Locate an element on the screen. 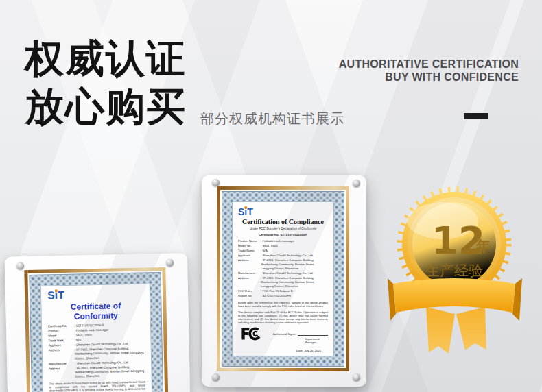 Image resolution: width=542 pixels, height=392 pixels. certificate-paragraph: The above products have been tested by u… is located at coordinates (97, 387).